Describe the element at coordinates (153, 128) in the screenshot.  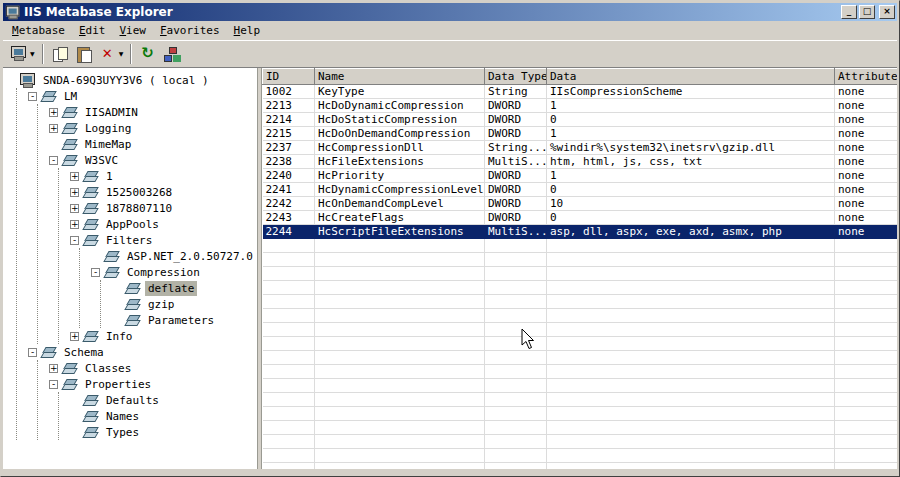
I see `tree-item-logging: +Logging` at that location.